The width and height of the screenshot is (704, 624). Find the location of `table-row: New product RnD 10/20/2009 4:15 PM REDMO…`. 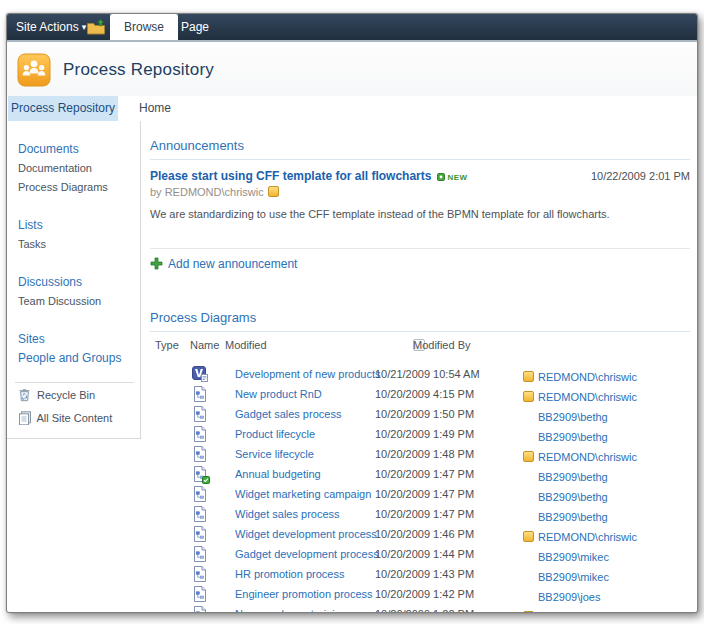

table-row: New product RnD 10/20/2009 4:15 PM REDMO… is located at coordinates (420, 395).